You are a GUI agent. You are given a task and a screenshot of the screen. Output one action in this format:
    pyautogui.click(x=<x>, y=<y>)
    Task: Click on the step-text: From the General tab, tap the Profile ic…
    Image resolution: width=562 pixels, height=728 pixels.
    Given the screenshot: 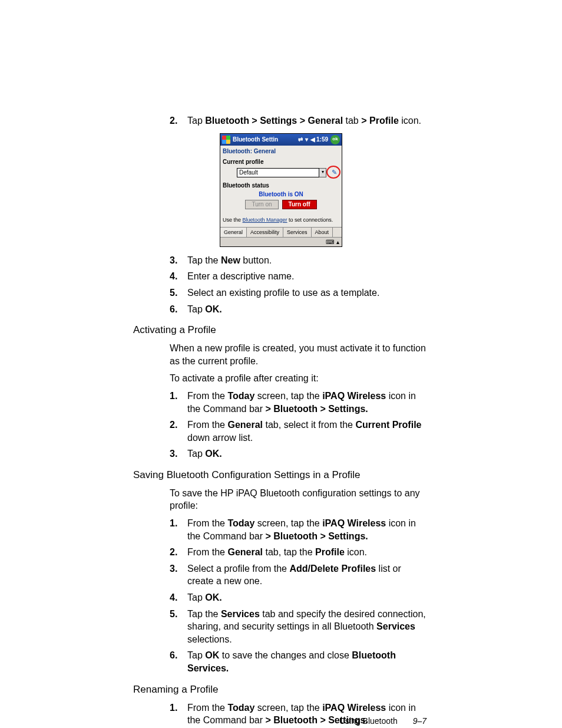 What is the action you would take?
    pyautogui.click(x=307, y=552)
    